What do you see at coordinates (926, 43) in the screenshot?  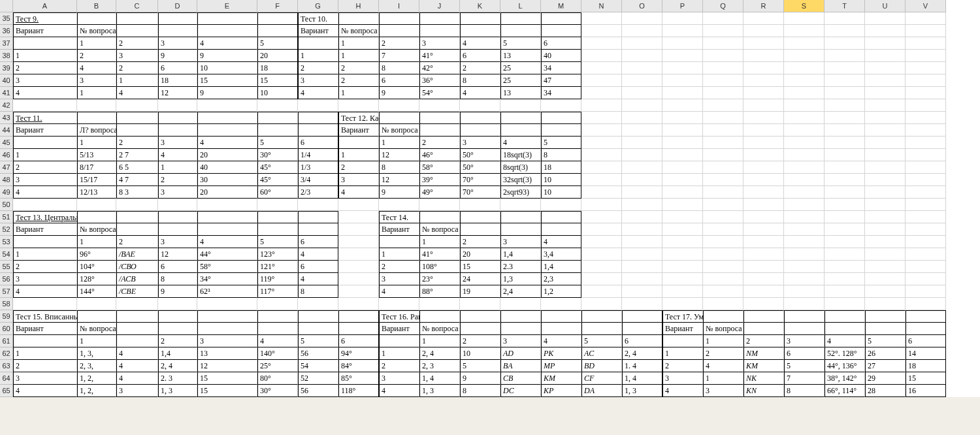 I see `cell-V37` at bounding box center [926, 43].